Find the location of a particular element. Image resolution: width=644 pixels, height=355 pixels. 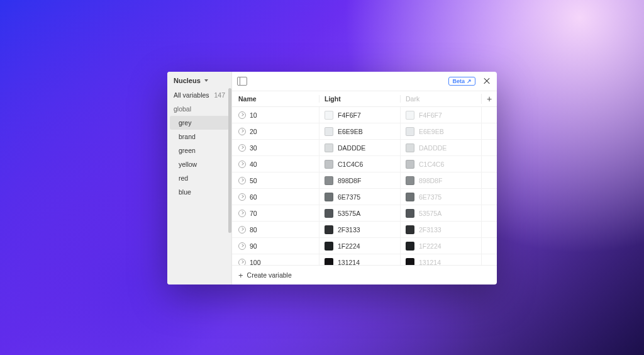

light-value-cell: DADDDE is located at coordinates (360, 147).